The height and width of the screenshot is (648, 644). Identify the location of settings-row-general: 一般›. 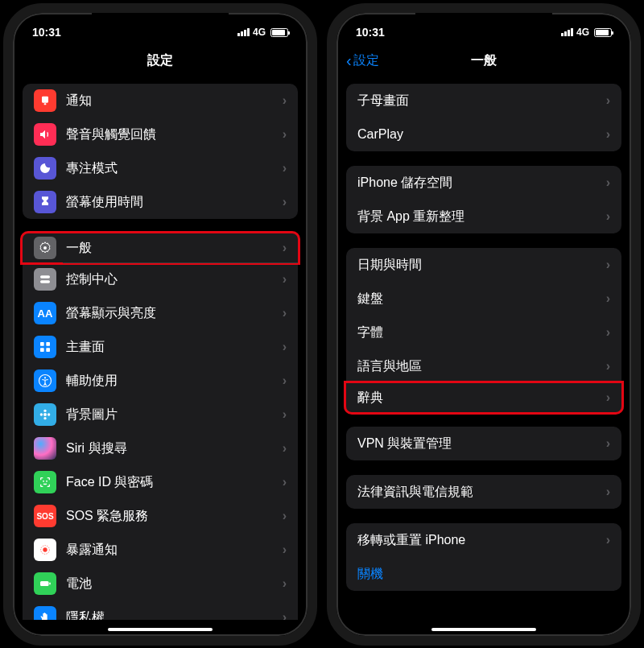
(160, 248).